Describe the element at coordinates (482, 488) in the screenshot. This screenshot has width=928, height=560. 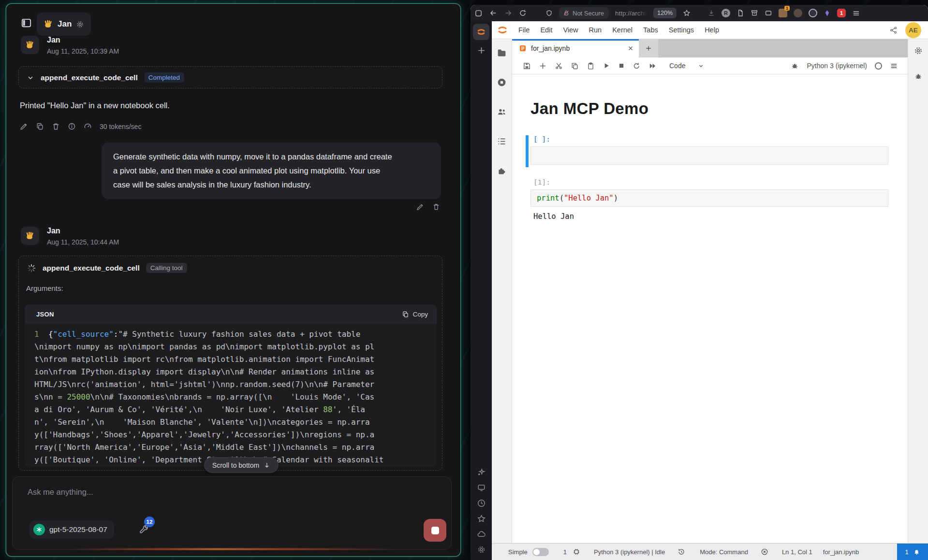
I see `workspaces-icon` at that location.